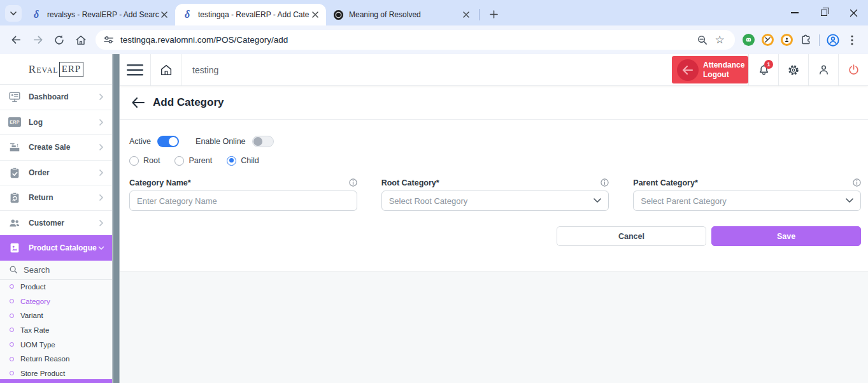 The width and height of the screenshot is (868, 383). What do you see at coordinates (786, 236) in the screenshot?
I see `save-button: Save` at bounding box center [786, 236].